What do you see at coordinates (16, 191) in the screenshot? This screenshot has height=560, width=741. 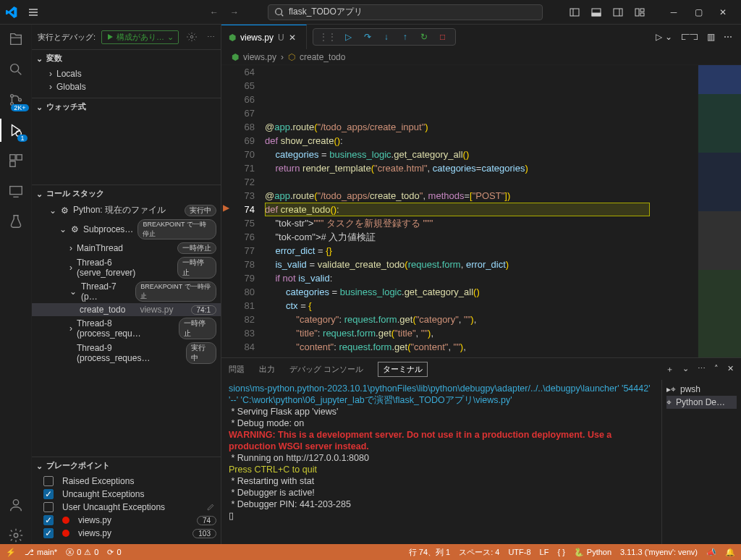 I see `remote-icon` at bounding box center [16, 191].